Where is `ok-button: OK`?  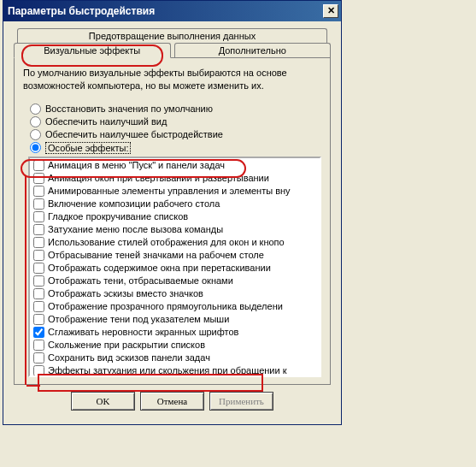 ok-button: OK is located at coordinates (103, 401).